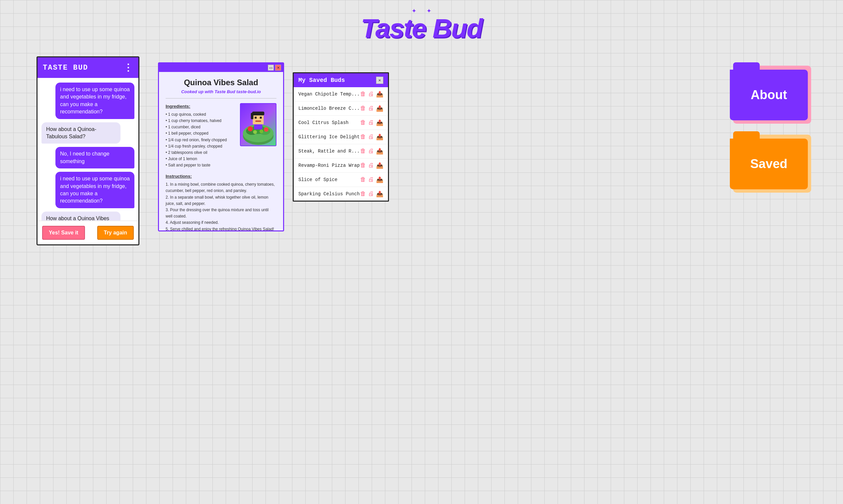 This screenshot has height=504, width=843. What do you see at coordinates (258, 125) in the screenshot?
I see `recipe-character-svg` at bounding box center [258, 125].